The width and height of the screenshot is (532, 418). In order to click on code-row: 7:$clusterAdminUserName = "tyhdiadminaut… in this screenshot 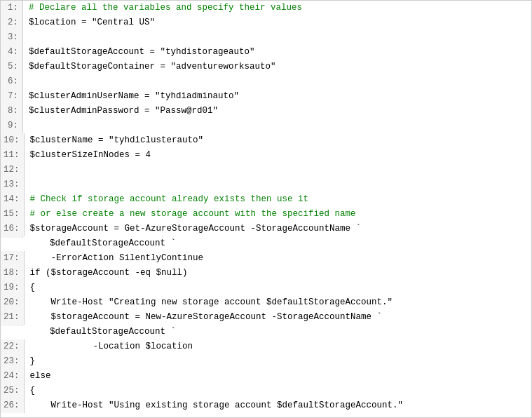, I will do `click(266, 97)`.